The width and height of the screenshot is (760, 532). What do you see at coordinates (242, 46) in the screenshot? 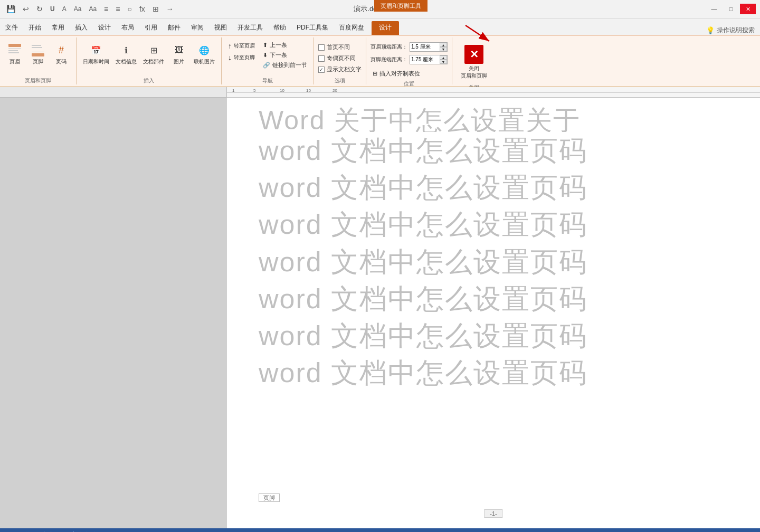
I see `goto-header-button: ↑ 转至页眉` at bounding box center [242, 46].